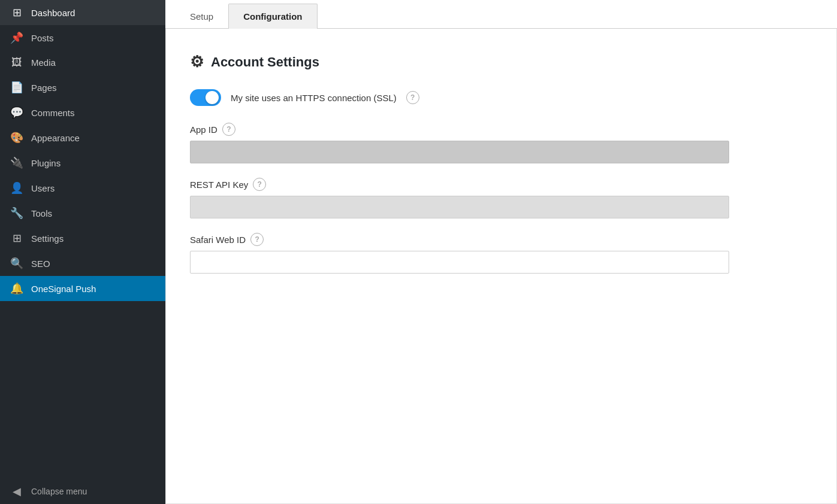 The image size is (837, 504). What do you see at coordinates (53, 113) in the screenshot?
I see `sidebar-item-label-comments: Comments` at bounding box center [53, 113].